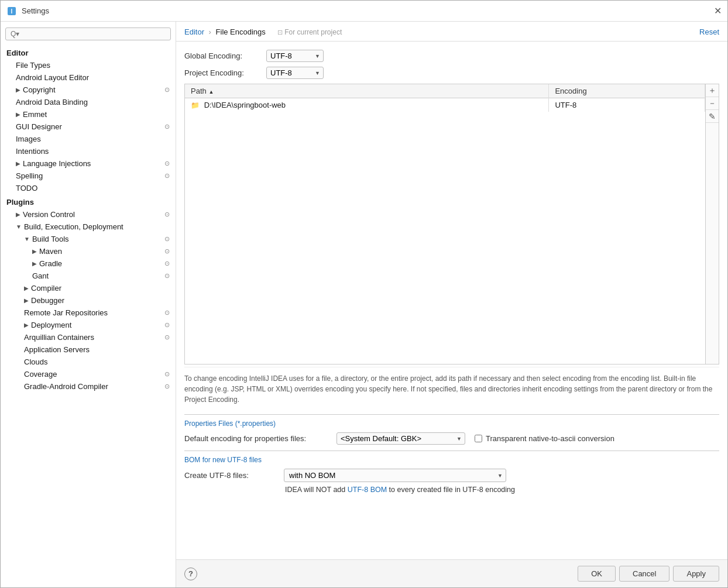 Image resolution: width=728 pixels, height=588 pixels. I want to click on sidebar-item-gui-designer: GUI Designer ⊙, so click(88, 126).